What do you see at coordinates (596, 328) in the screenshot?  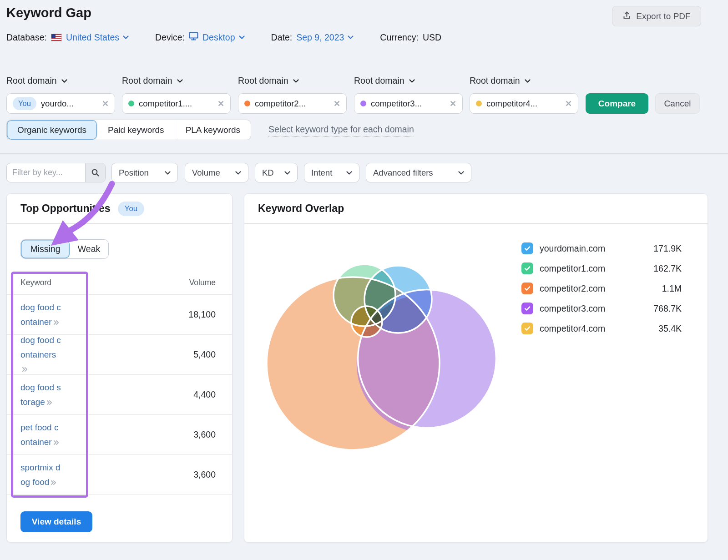 I see `legend-domain: competitor4.com` at bounding box center [596, 328].